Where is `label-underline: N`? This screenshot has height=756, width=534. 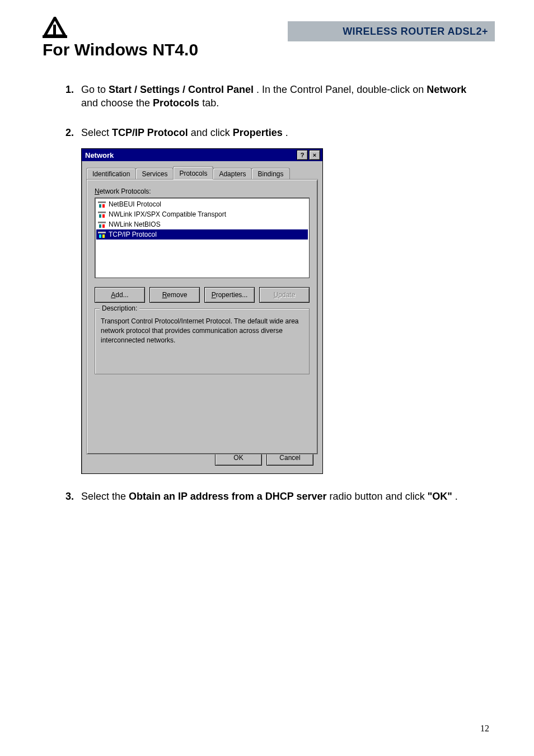 label-underline: N is located at coordinates (97, 191).